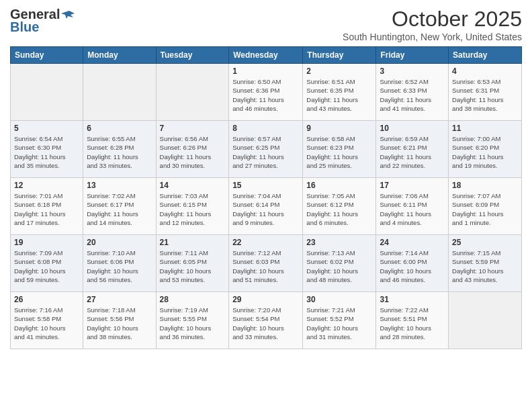 The height and width of the screenshot is (411, 532). I want to click on day-cell: 14Sunrise: 7:03 AMSunset: 6:15 PMDayligh…, so click(192, 207).